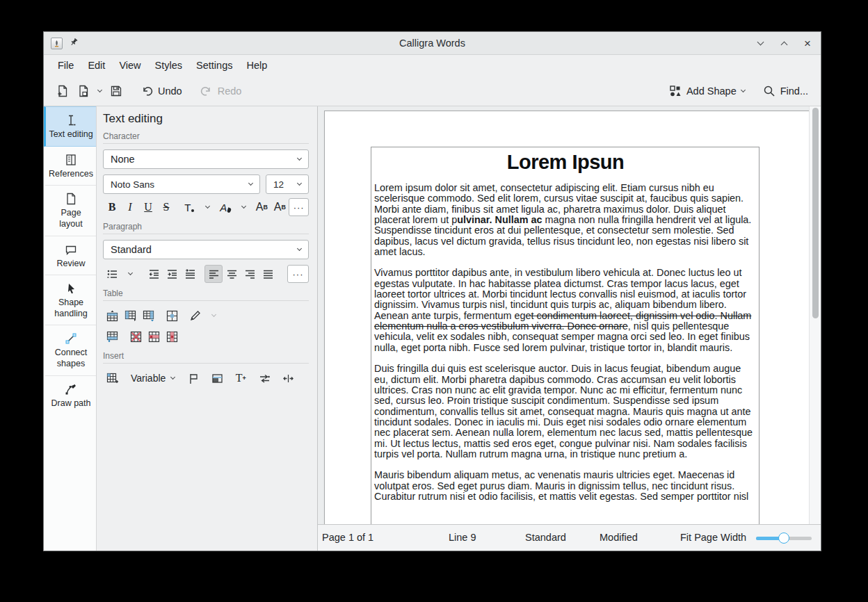 The height and width of the screenshot is (602, 868). I want to click on highlight-color-dropdown, so click(243, 207).